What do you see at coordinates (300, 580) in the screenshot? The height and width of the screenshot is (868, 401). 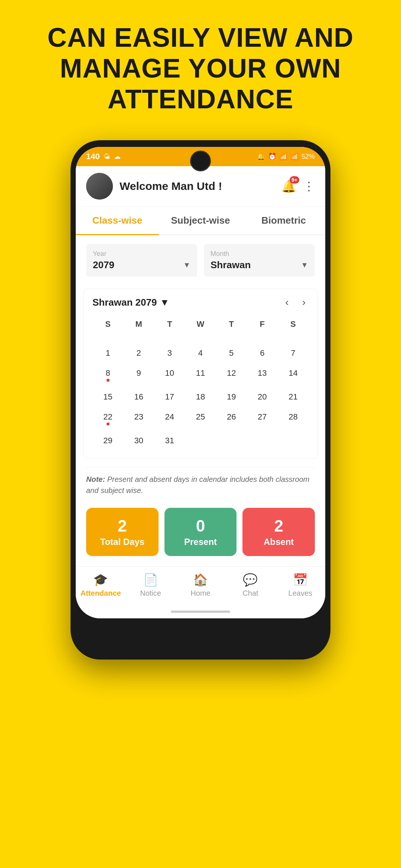 I see `leaves-icon: 📅` at bounding box center [300, 580].